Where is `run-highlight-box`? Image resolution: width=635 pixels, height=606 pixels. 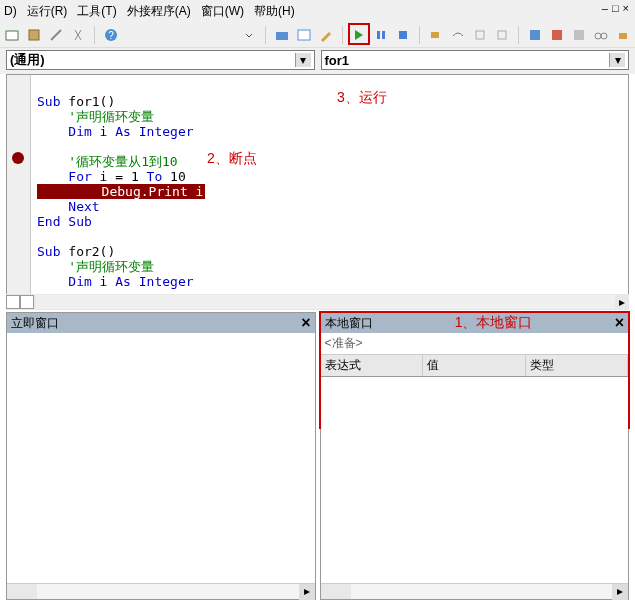 run-highlight-box is located at coordinates (359, 34).